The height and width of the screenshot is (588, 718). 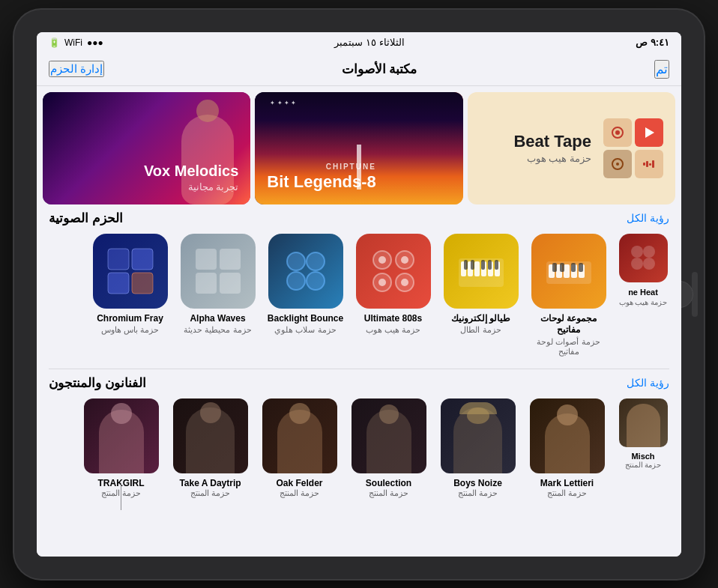 What do you see at coordinates (662, 69) in the screenshot?
I see `done-button: تم` at bounding box center [662, 69].